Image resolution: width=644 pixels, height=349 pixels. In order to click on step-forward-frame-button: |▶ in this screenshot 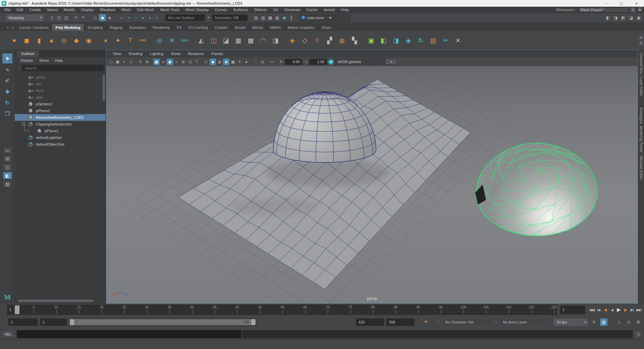, I will do `click(625, 310)`.